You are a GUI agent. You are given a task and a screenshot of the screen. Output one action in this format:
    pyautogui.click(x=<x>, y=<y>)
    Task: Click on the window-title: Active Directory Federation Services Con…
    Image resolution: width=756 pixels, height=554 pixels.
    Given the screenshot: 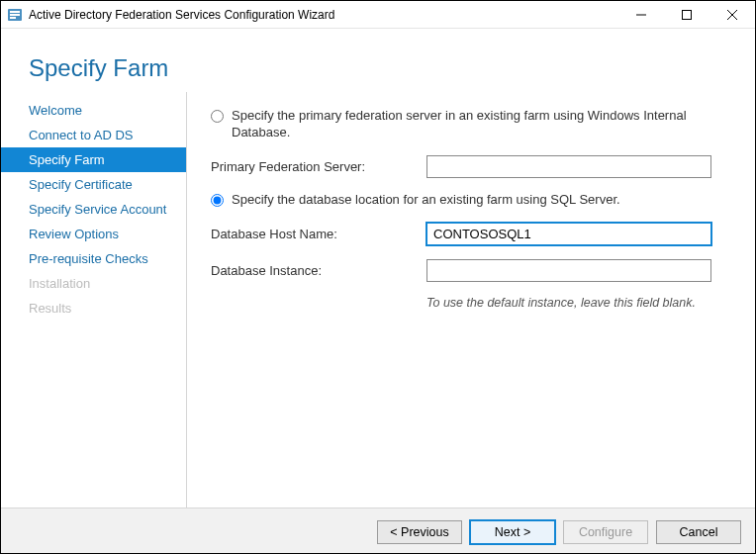 What is the action you would take?
    pyautogui.click(x=324, y=15)
    